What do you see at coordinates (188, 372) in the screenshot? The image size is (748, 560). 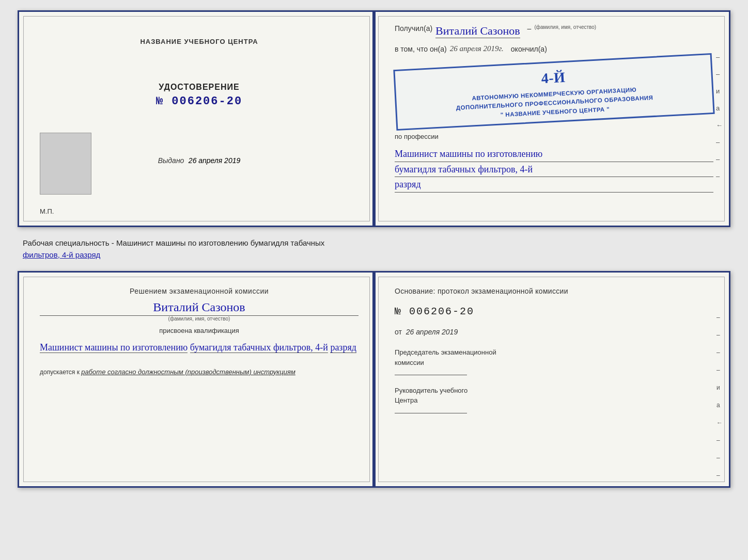 I see `dopuskaetsya-italic: работе согласно должностным (производств…` at bounding box center [188, 372].